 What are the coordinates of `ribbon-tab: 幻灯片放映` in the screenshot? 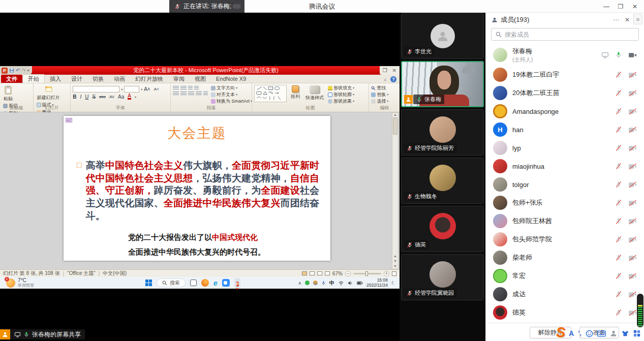 It's located at (149, 79).